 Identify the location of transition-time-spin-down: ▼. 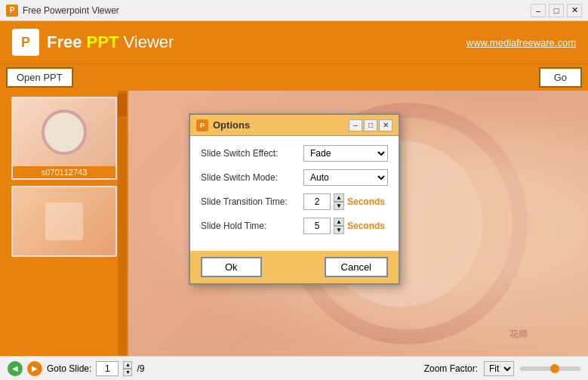
(339, 205).